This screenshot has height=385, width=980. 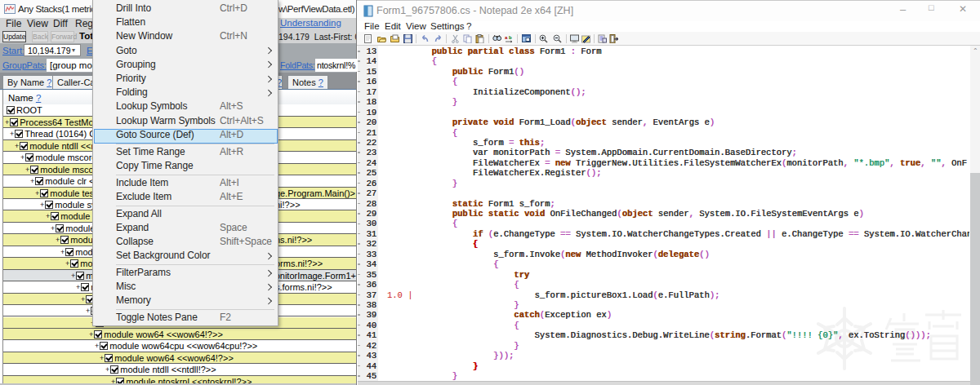 I want to click on svg-text: b, so click(x=510, y=38).